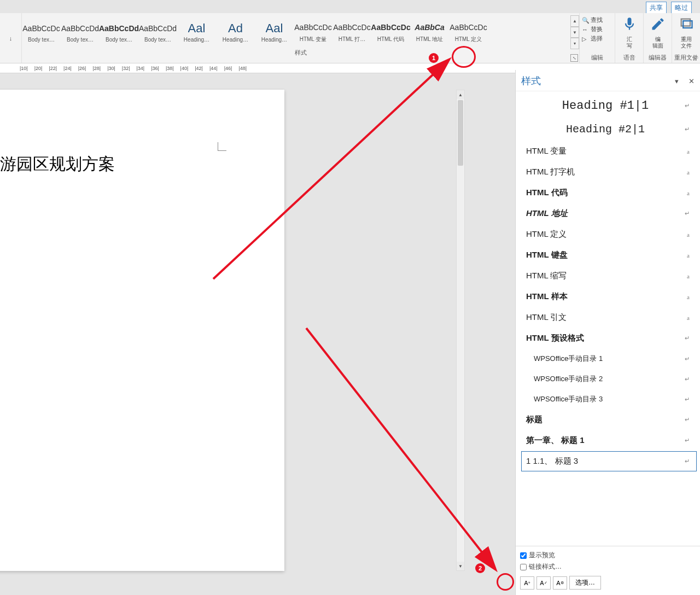 The image size is (700, 595). What do you see at coordinates (677, 81) in the screenshot?
I see `pane-dropdown: ▾` at bounding box center [677, 81].